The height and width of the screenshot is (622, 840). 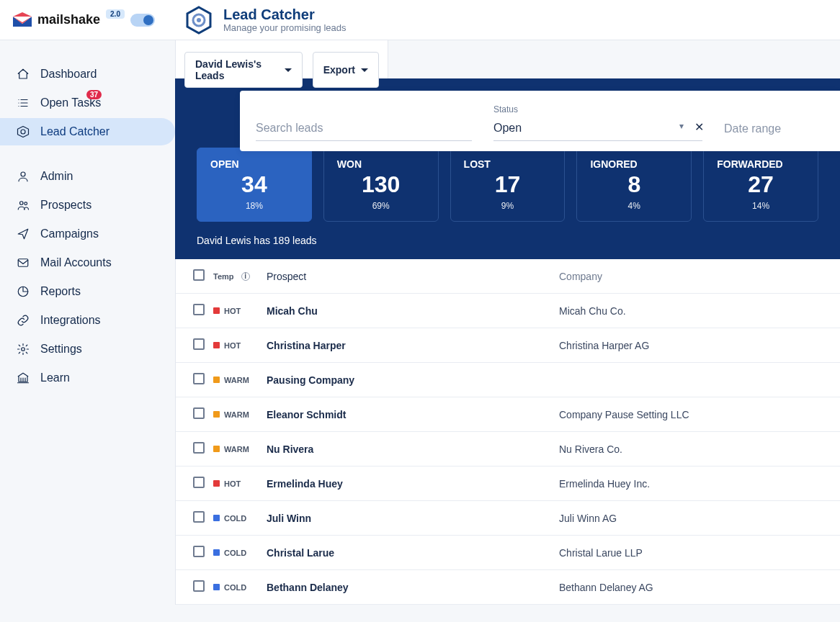 What do you see at coordinates (88, 320) in the screenshot?
I see `sidebar-item-integrations: Integrations` at bounding box center [88, 320].